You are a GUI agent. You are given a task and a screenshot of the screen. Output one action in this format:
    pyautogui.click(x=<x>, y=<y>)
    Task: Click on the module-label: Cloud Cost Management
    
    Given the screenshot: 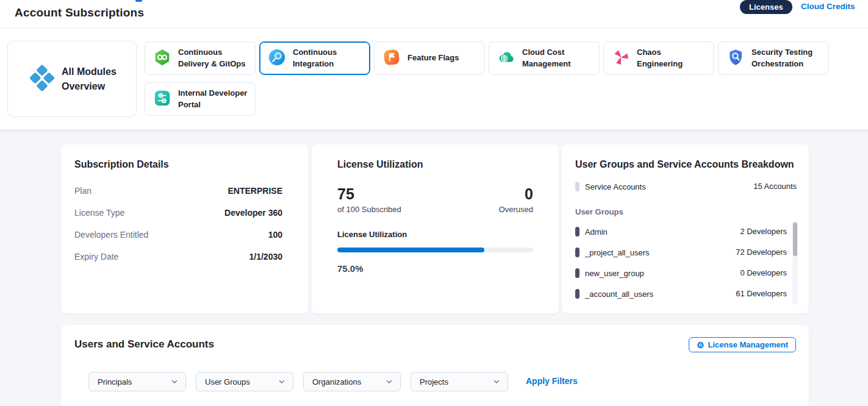 What is the action you would take?
    pyautogui.click(x=558, y=58)
    